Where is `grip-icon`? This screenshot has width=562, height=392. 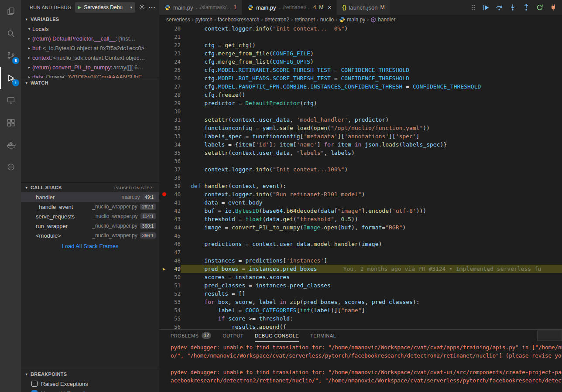 grip-icon is located at coordinates (473, 8).